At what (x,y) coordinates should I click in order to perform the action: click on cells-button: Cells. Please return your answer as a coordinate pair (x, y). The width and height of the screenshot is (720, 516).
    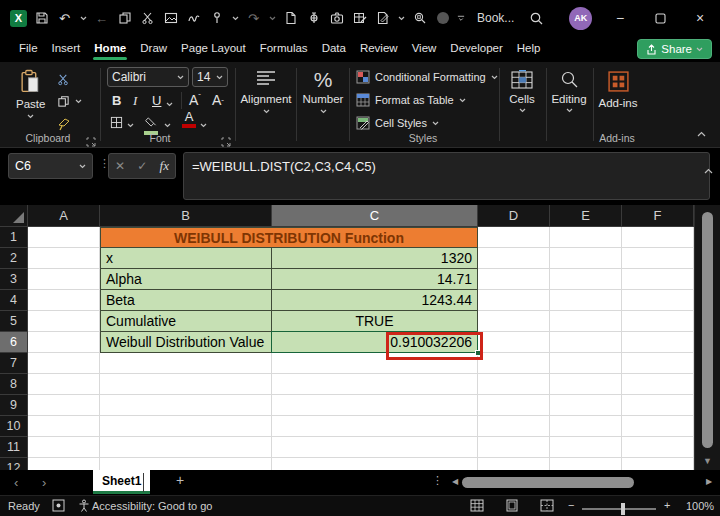
    Looking at the image, I should click on (522, 92).